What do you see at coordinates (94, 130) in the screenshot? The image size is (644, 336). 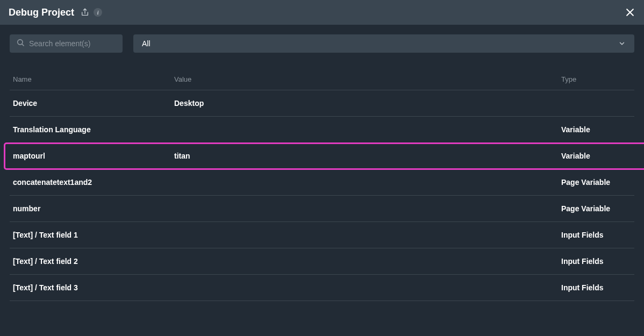 I see `cell-name: Translation Language` at bounding box center [94, 130].